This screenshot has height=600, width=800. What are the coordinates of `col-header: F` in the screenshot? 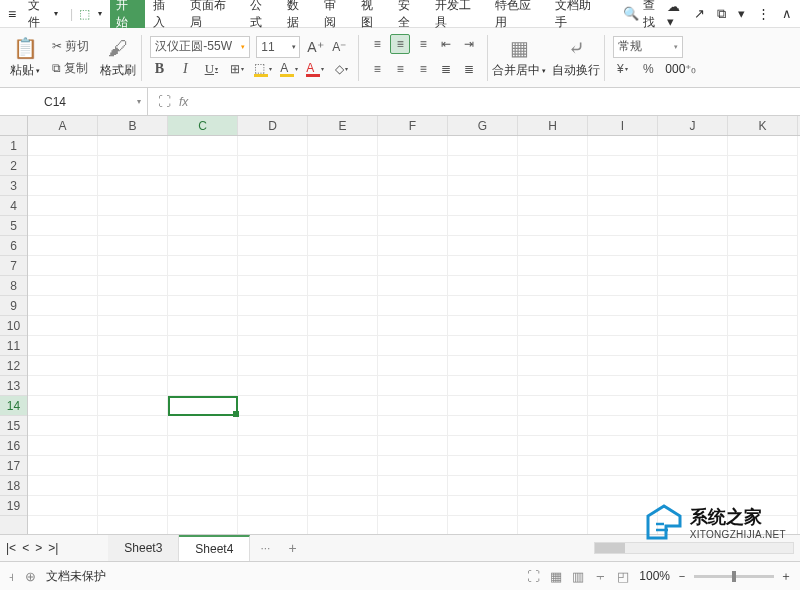 It's located at (413, 126).